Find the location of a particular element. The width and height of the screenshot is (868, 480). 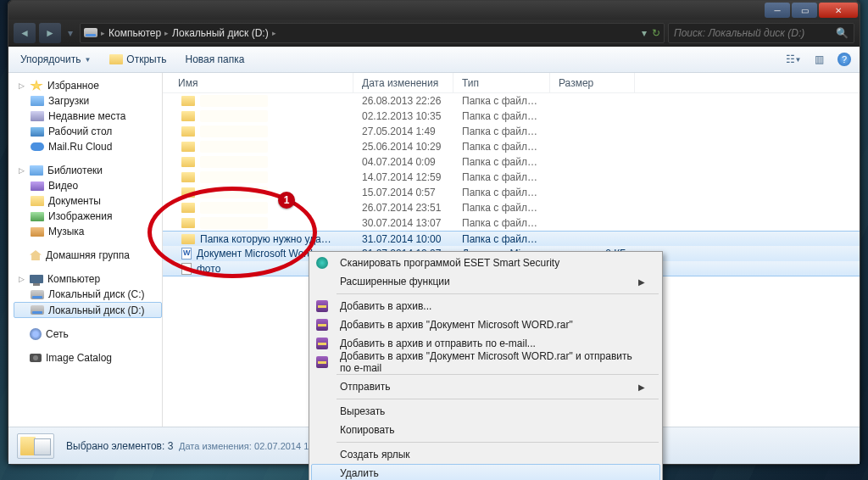

tree-downloads: Загрузки is located at coordinates (88, 101).